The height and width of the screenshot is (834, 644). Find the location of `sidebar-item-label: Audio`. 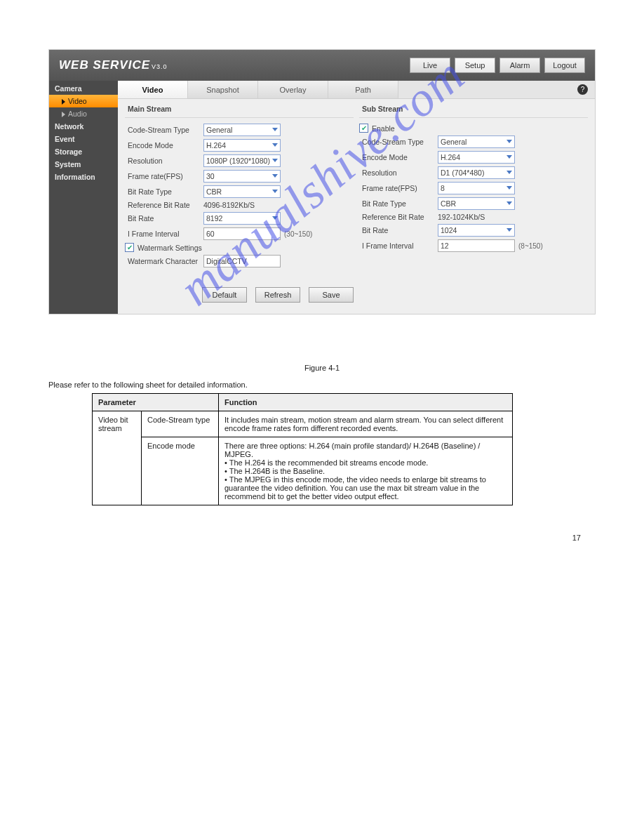

sidebar-item-label: Audio is located at coordinates (77, 114).